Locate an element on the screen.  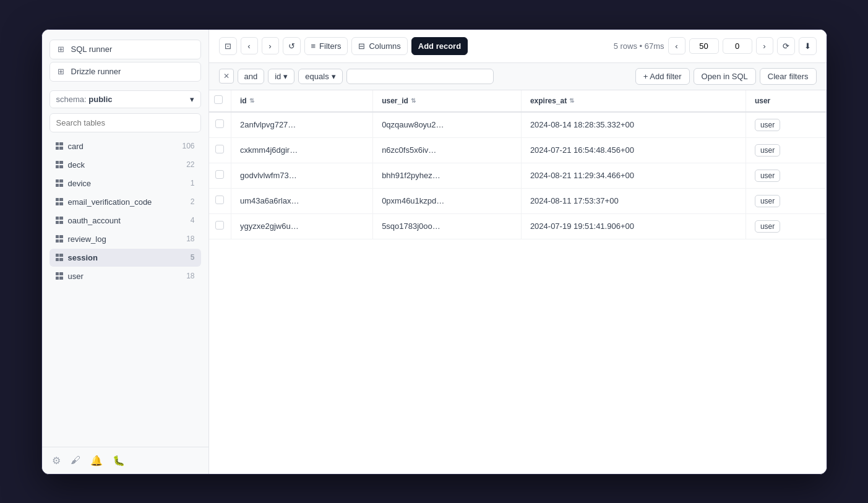
filter-operator-select: equals ▾ is located at coordinates (320, 77).